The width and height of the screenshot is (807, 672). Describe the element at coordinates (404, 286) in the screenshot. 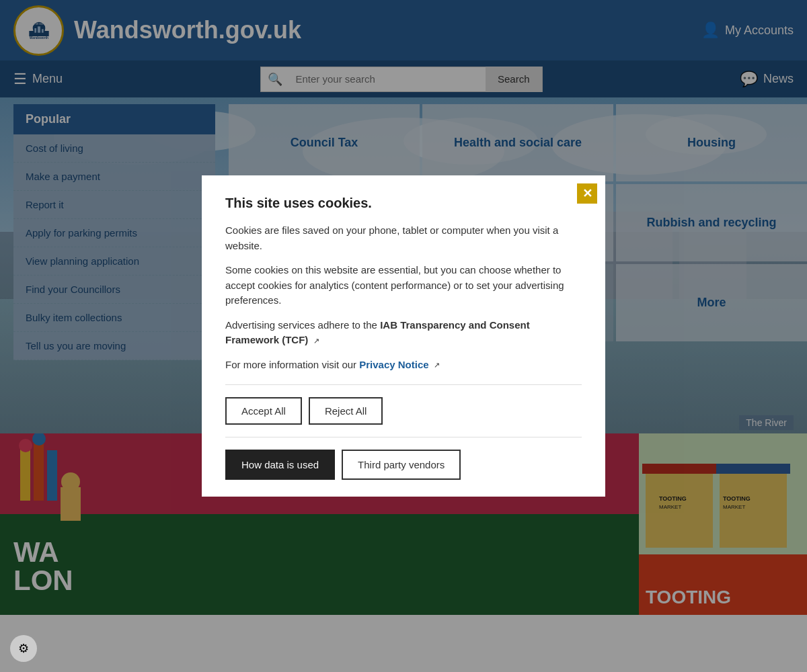

I see `cookie-para2: Some cookies on this website are essenti…` at that location.